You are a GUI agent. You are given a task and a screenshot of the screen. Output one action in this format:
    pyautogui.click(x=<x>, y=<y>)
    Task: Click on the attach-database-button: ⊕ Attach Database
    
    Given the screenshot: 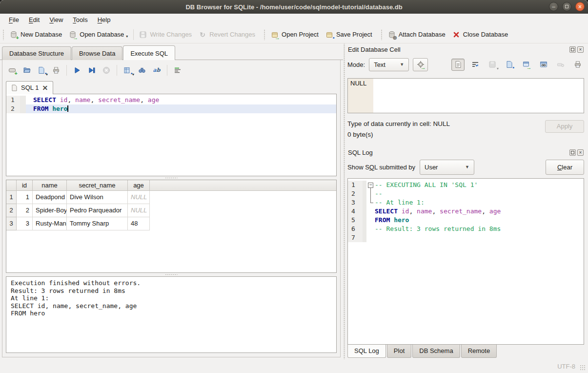 What is the action you would take?
    pyautogui.click(x=417, y=35)
    